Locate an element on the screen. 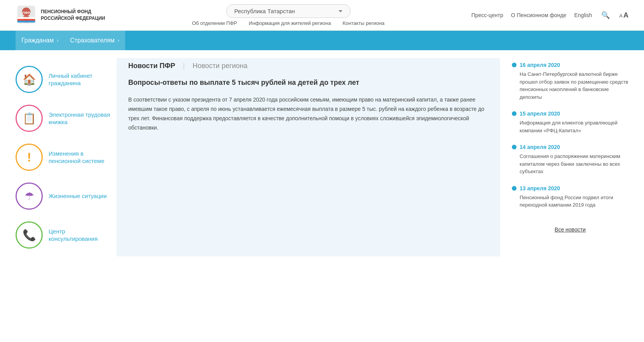 This screenshot has width=644, height=342. press-center-link: Пресс-центр is located at coordinates (487, 15).